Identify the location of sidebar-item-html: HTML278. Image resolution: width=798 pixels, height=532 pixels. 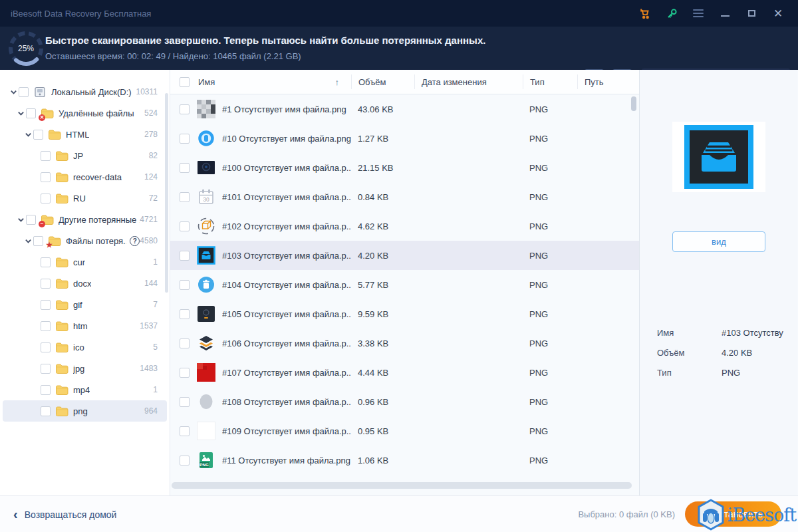
(85, 134).